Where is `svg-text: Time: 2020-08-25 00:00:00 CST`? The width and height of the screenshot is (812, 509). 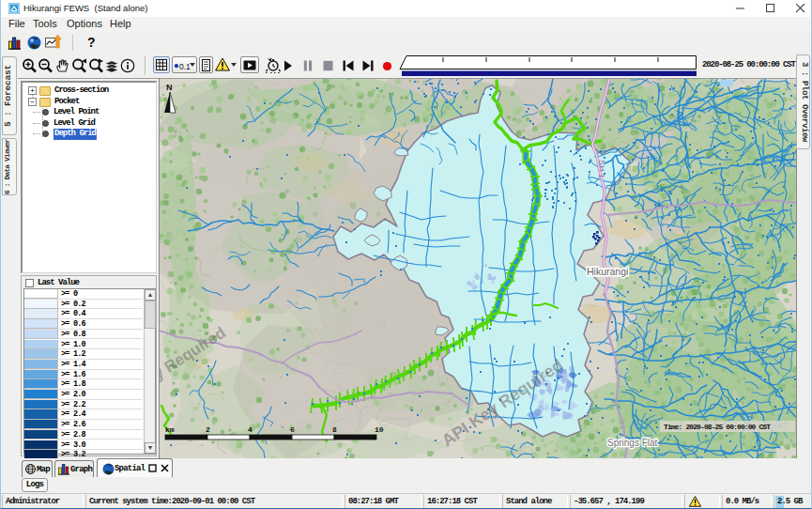 svg-text: Time: 2020-08-25 00:00:00 CST is located at coordinates (717, 426).